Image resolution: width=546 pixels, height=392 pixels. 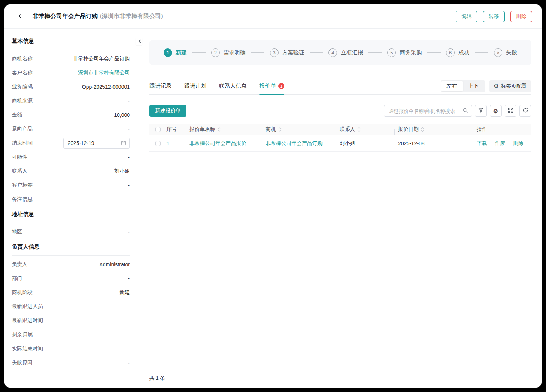 I want to click on quote-search-box, so click(x=428, y=111).